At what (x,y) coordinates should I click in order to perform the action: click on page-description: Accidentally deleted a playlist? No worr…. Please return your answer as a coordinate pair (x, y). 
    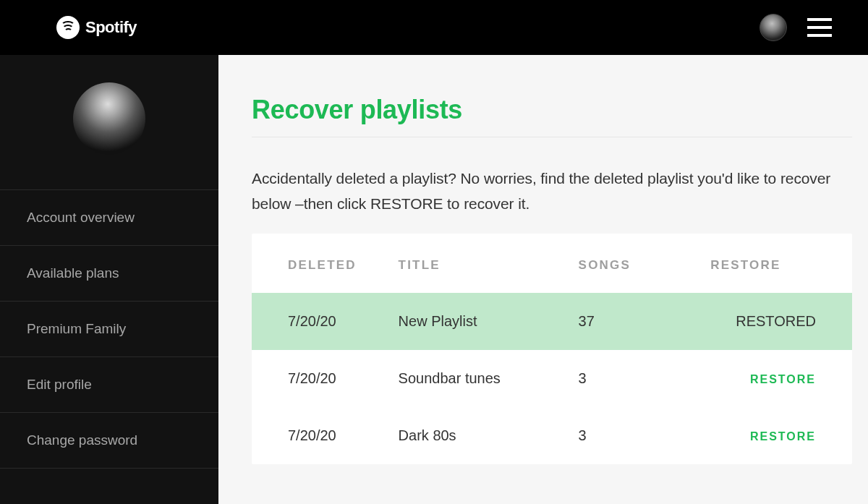
    Looking at the image, I should click on (552, 191).